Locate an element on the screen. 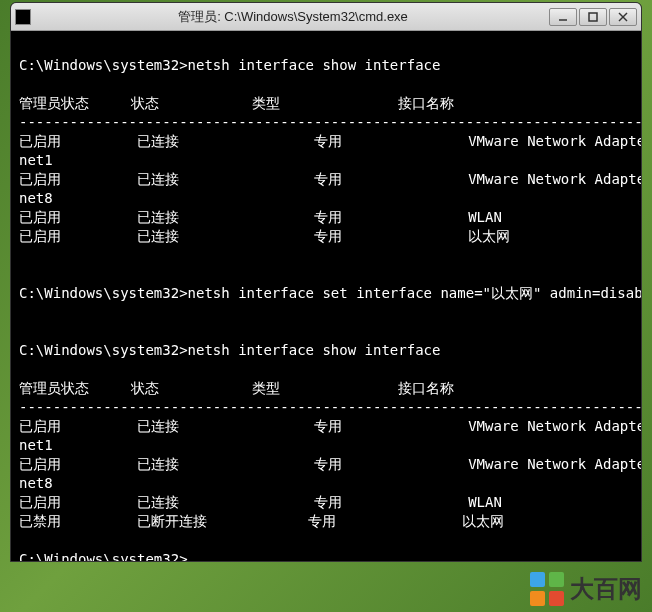 The image size is (652, 612). close-button is located at coordinates (623, 17).